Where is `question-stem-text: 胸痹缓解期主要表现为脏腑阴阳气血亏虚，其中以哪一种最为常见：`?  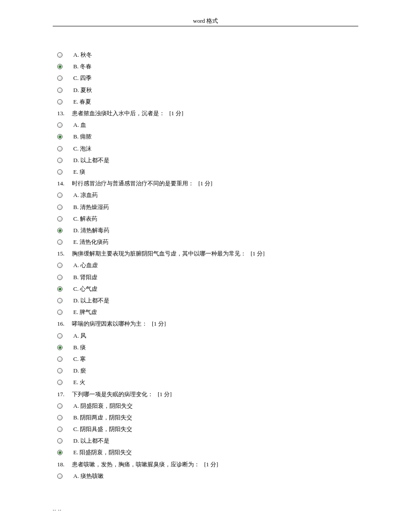
question-stem-text: 胸痹缓解期主要表现为脏腑阴阳气血亏虚，其中以哪一种最为常见： is located at coordinates (161, 254).